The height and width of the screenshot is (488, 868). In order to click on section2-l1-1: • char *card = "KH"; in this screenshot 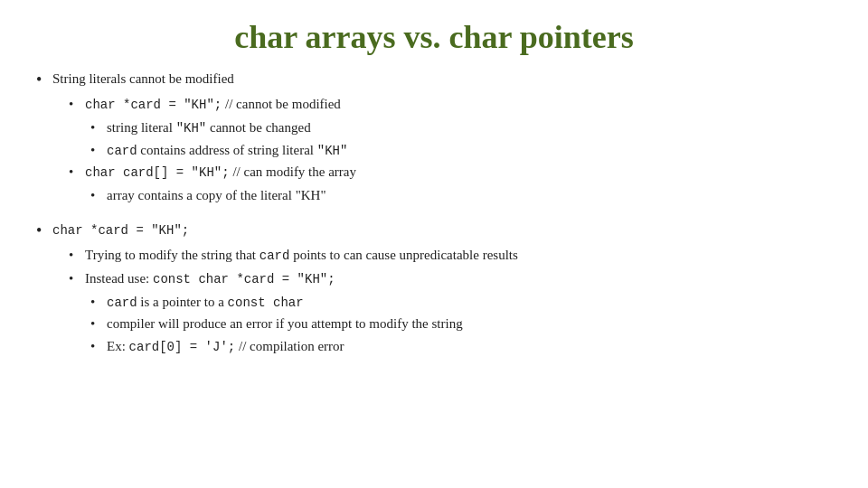, I will do `click(434, 231)`.